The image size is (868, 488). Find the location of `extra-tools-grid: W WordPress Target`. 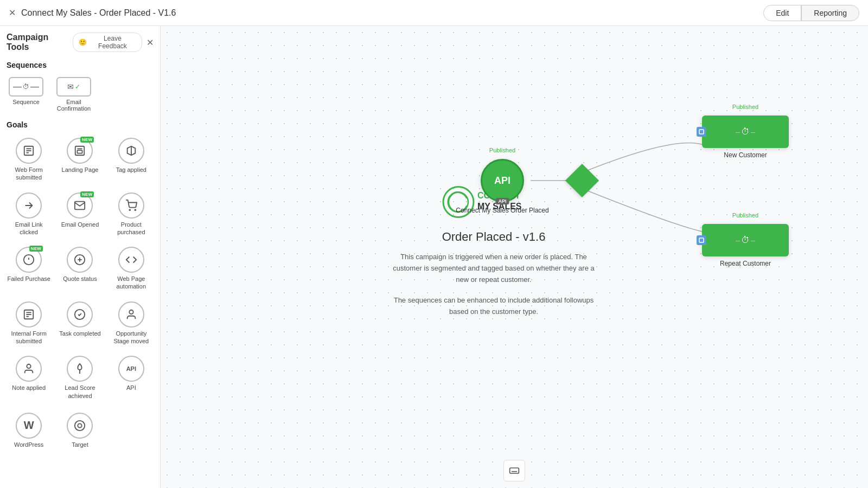

extra-tools-grid: W WordPress Target is located at coordinates (80, 431).